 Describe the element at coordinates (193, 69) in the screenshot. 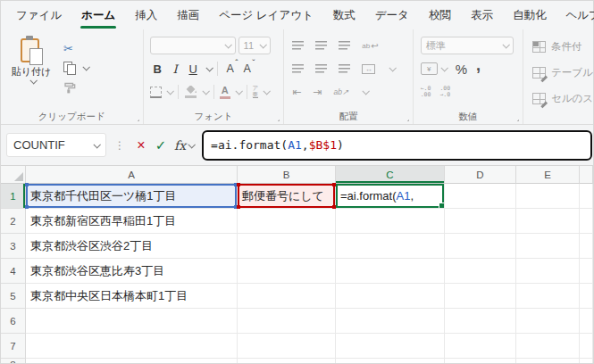

I see `underline-button: U` at that location.